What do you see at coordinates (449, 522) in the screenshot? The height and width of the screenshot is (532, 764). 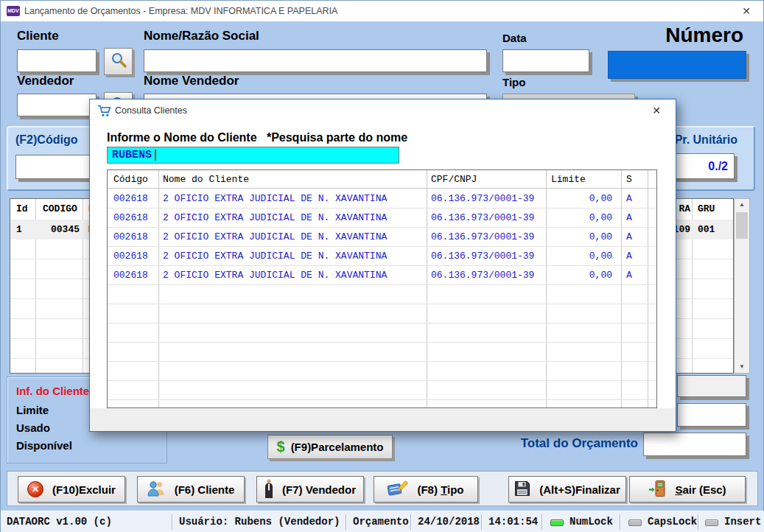 I see `status-date: 24/10/2018` at bounding box center [449, 522].